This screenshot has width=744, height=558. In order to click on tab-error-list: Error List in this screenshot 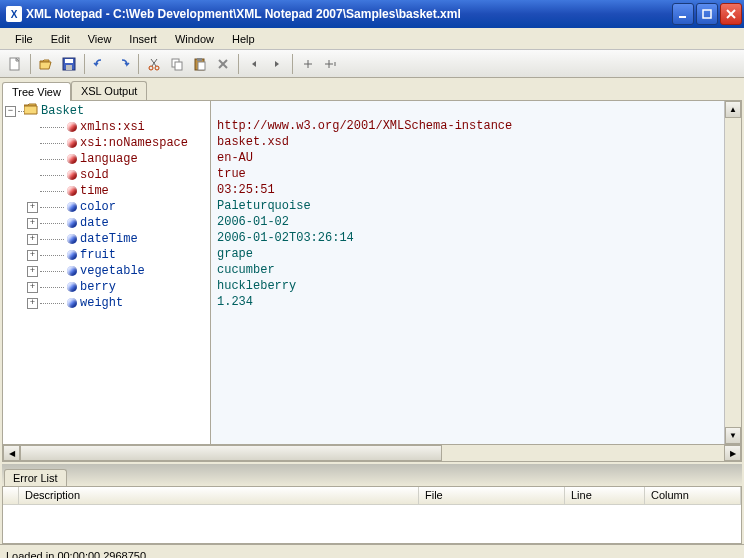, I will do `click(36, 478)`.